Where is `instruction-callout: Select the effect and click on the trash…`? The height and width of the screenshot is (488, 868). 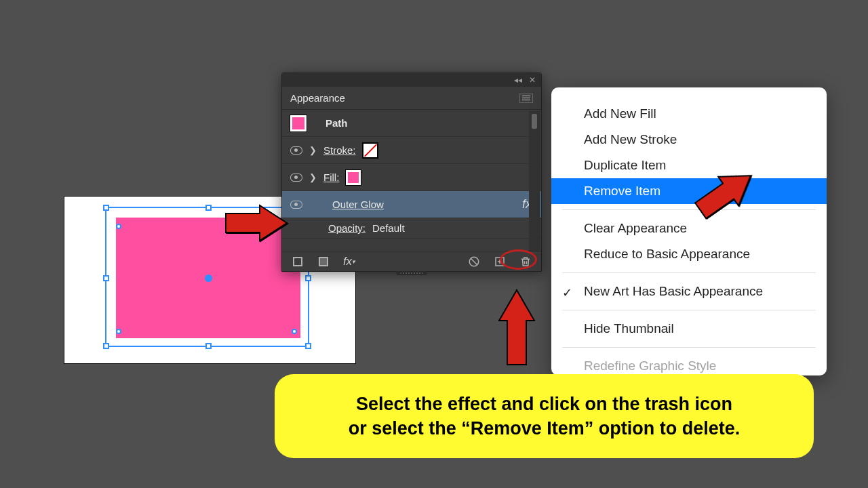 instruction-callout: Select the effect and click on the trash… is located at coordinates (544, 416).